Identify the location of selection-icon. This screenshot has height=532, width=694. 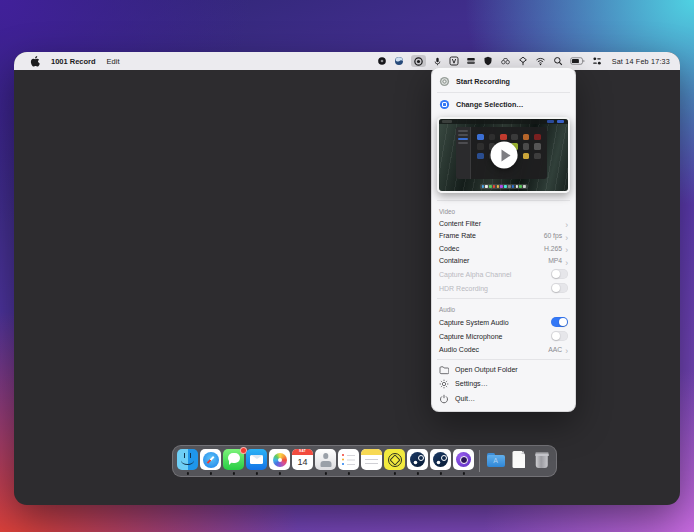
(444, 104).